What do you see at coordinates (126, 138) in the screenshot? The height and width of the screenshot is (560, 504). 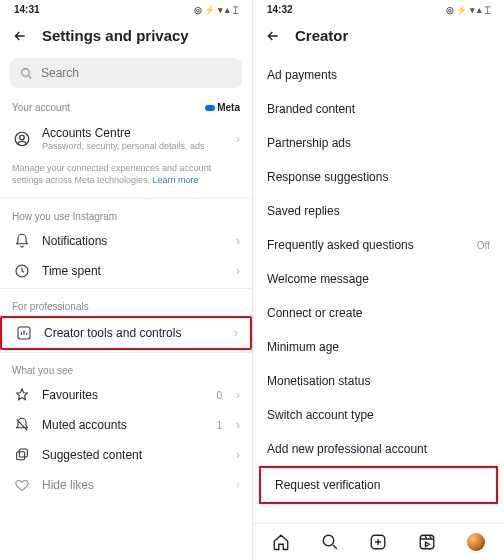 I see `accounts-centre-row: Accounts Centre Password, security, pers…` at bounding box center [126, 138].